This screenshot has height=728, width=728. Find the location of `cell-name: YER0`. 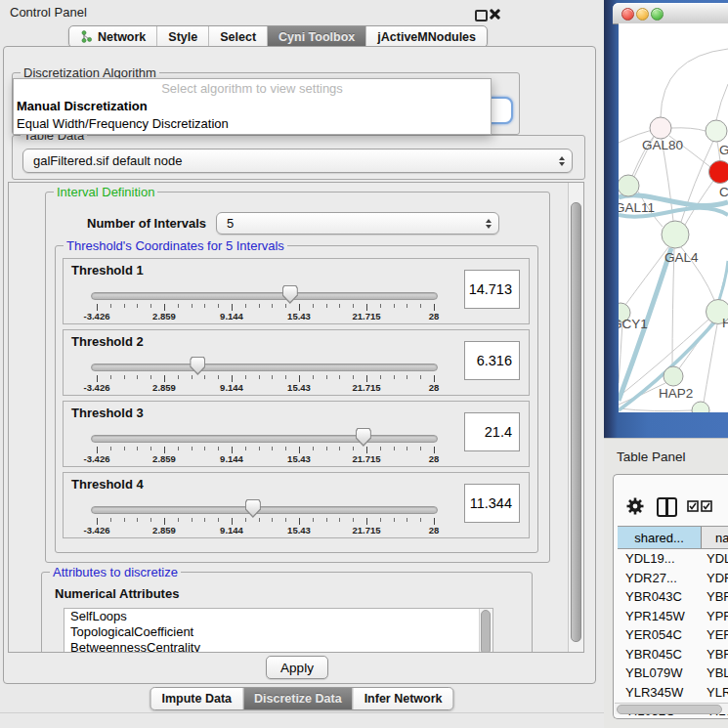

cell-name: YER0 is located at coordinates (715, 635).